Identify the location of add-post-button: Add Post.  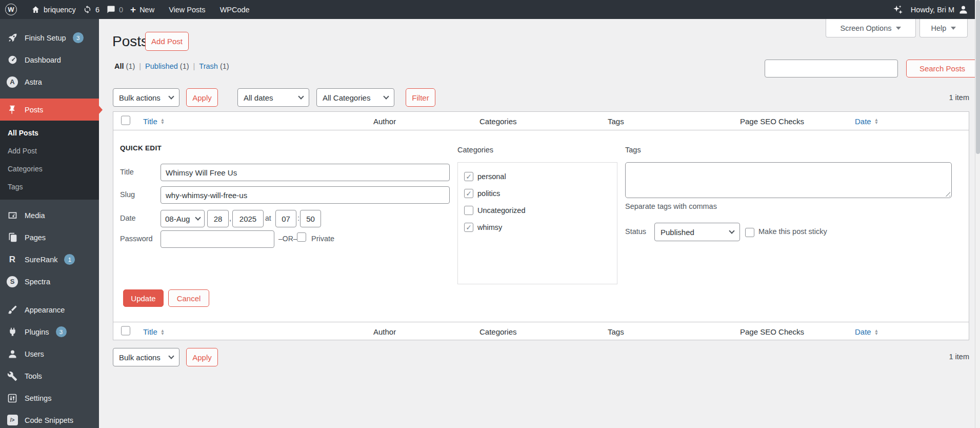
(167, 41).